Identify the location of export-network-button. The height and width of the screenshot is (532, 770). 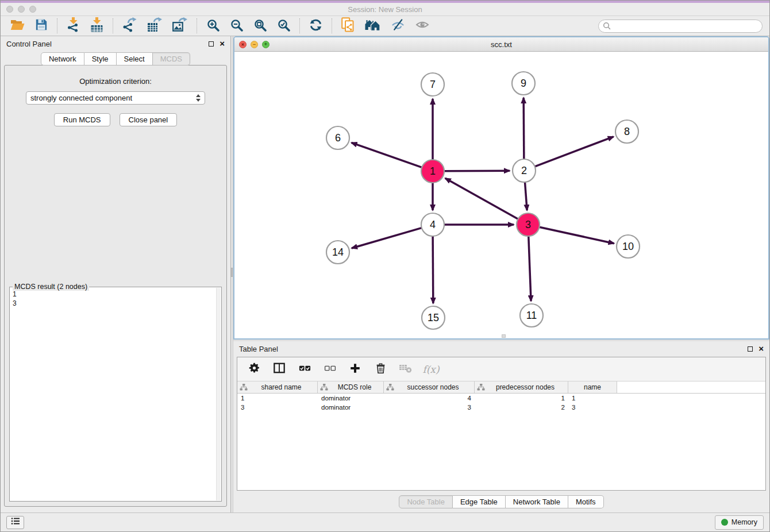
(130, 26).